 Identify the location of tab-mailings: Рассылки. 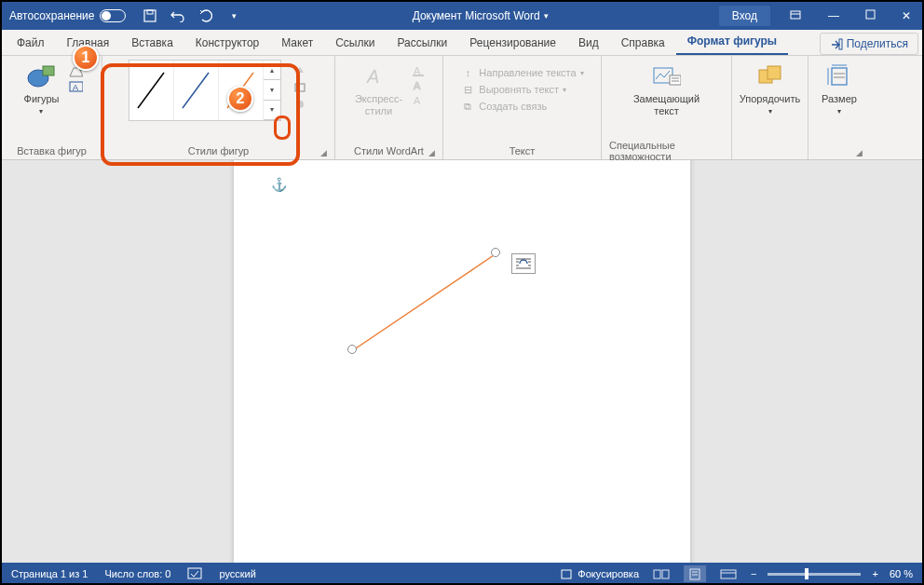
(422, 43).